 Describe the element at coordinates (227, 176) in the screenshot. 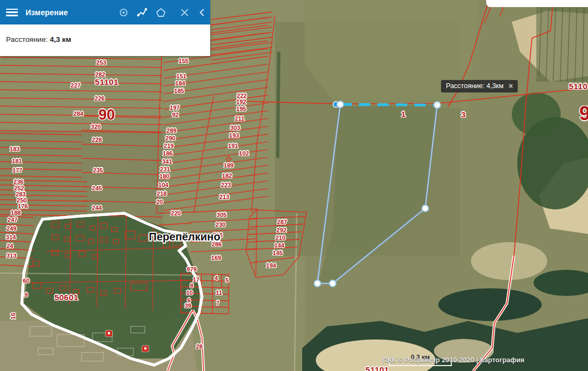

I see `map-label-182: 182` at that location.